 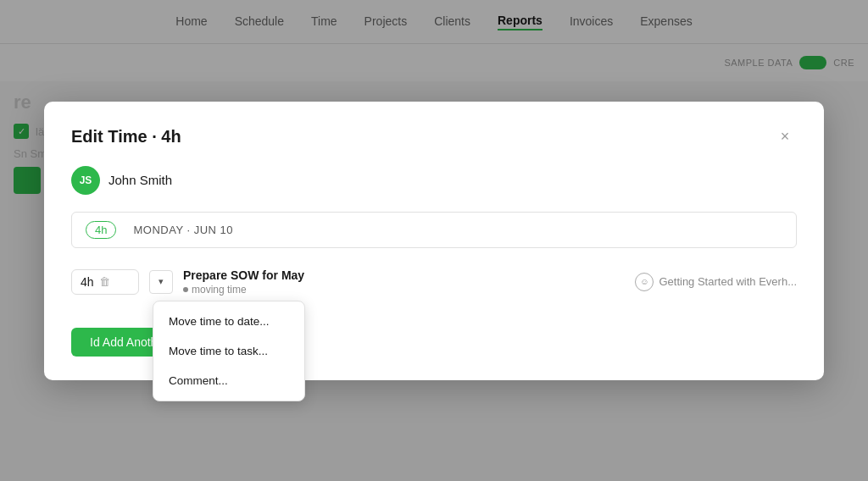 What do you see at coordinates (141, 180) in the screenshot?
I see `user-name: John Smith` at bounding box center [141, 180].